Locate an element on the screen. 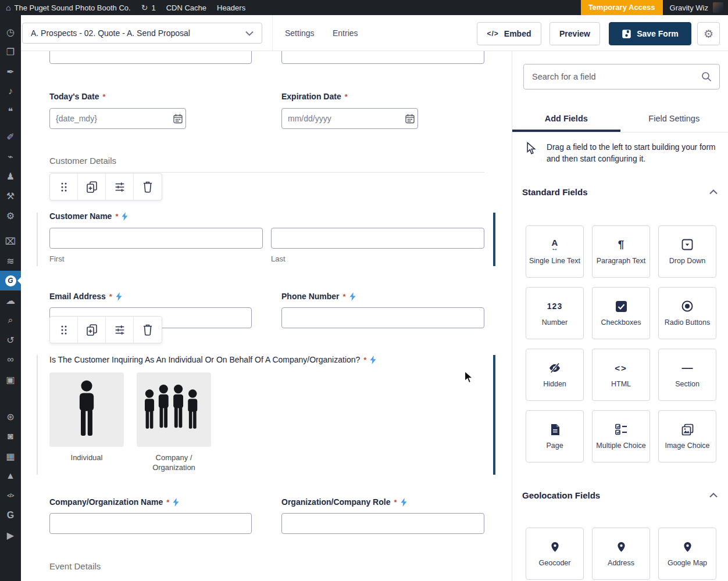 This screenshot has height=581, width=728. headers-menu: Headers is located at coordinates (231, 8).